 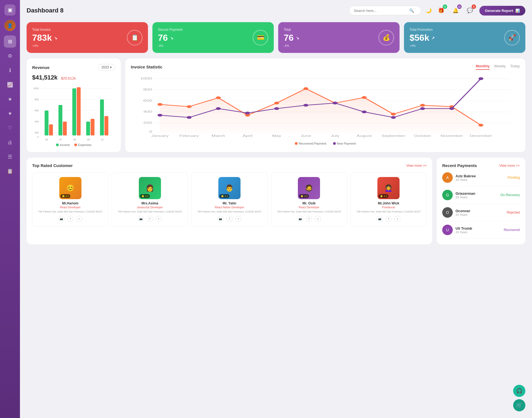 I want to click on generate-report-button: Generate Report 📊, so click(x=502, y=11).